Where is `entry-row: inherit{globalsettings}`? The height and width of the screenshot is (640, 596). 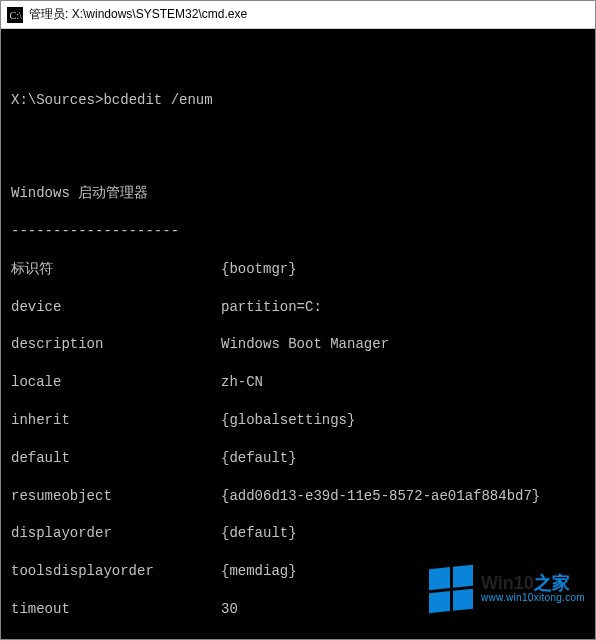
entry-row: inherit{globalsettings} is located at coordinates (298, 420).